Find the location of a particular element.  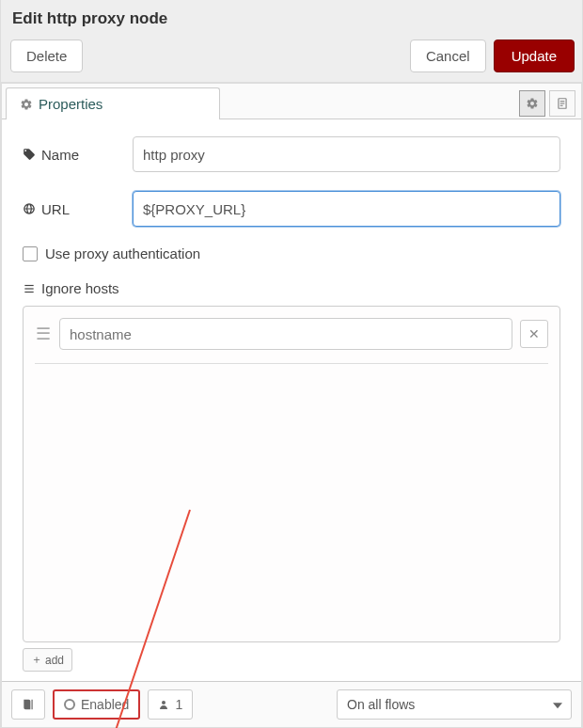

library-button is located at coordinates (28, 704).